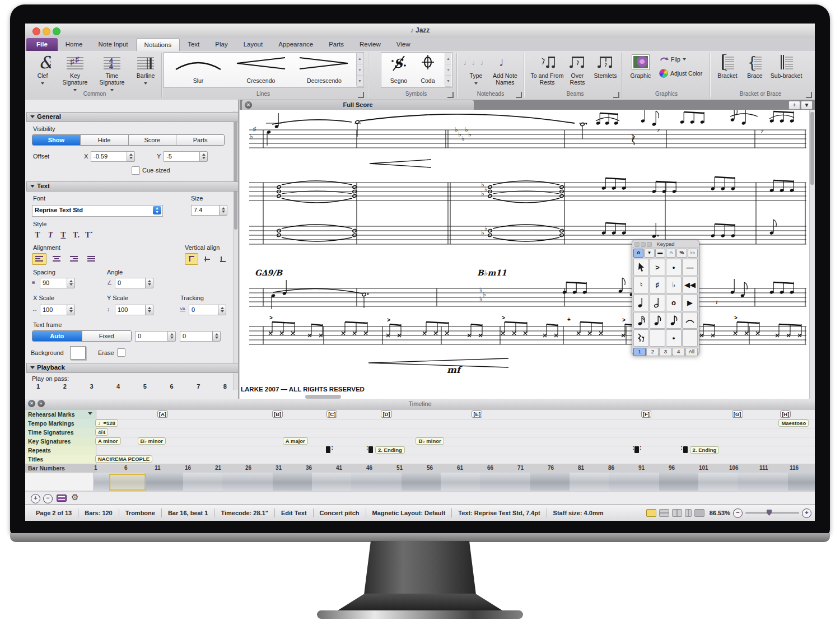  I want to click on tab-notations: Notations, so click(158, 45).